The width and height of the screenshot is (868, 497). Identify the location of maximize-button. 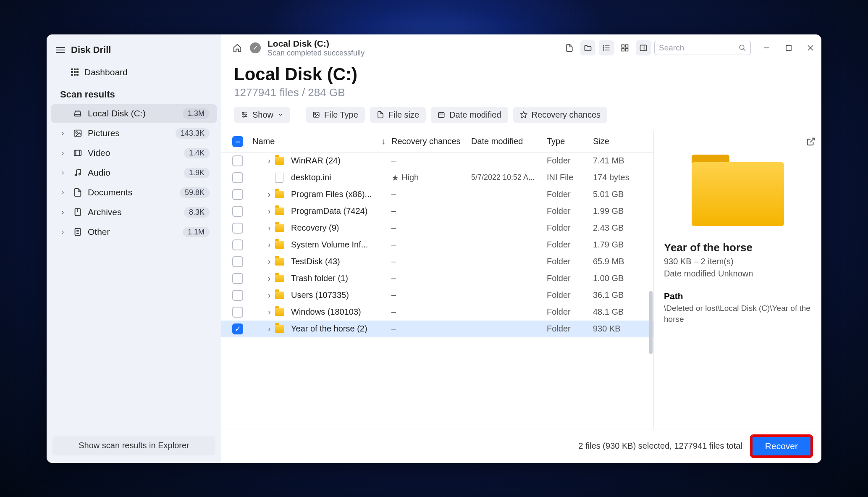
(789, 48).